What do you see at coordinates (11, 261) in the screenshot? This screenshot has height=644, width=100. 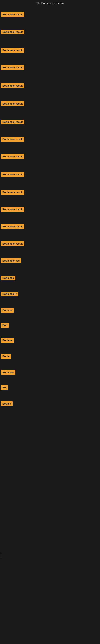 I see `result-row-15: Bottleneck res` at bounding box center [11, 261].